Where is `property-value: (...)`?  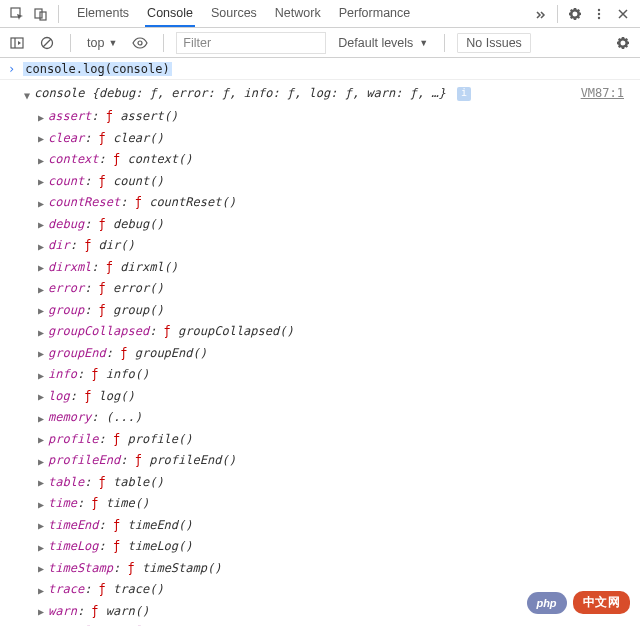
property-value: (...) is located at coordinates (124, 418).